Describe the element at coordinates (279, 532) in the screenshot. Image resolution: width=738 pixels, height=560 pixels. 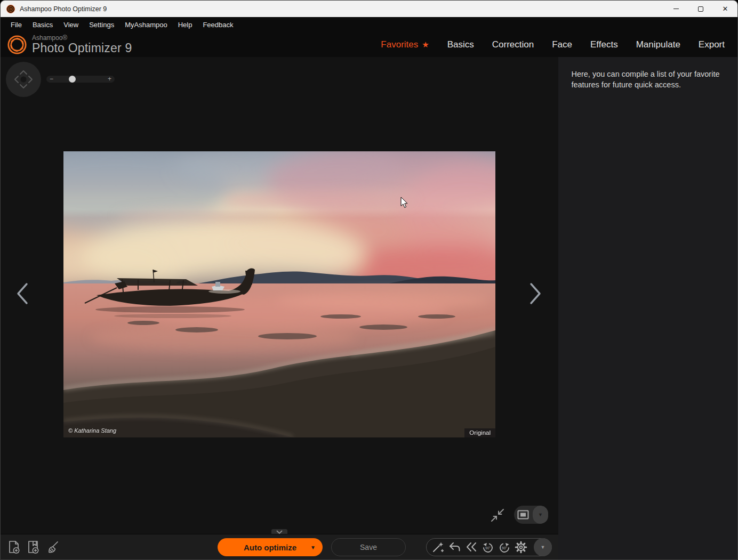
I see `chevron-down-icon` at that location.